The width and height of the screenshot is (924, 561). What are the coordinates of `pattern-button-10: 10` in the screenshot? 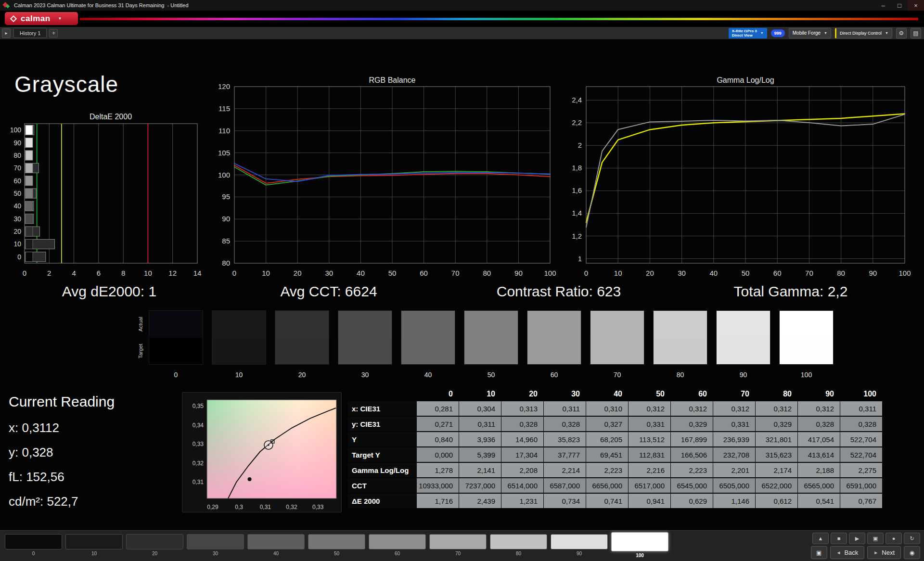 It's located at (94, 545).